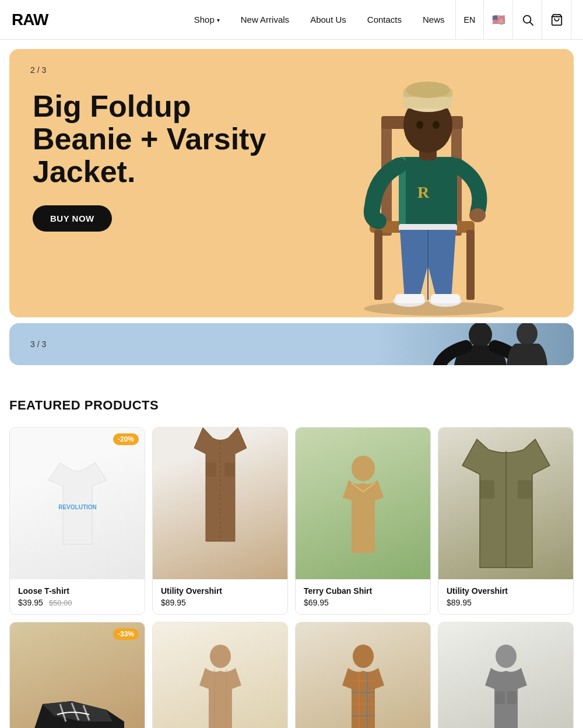  I want to click on logo: RAW, so click(30, 20).